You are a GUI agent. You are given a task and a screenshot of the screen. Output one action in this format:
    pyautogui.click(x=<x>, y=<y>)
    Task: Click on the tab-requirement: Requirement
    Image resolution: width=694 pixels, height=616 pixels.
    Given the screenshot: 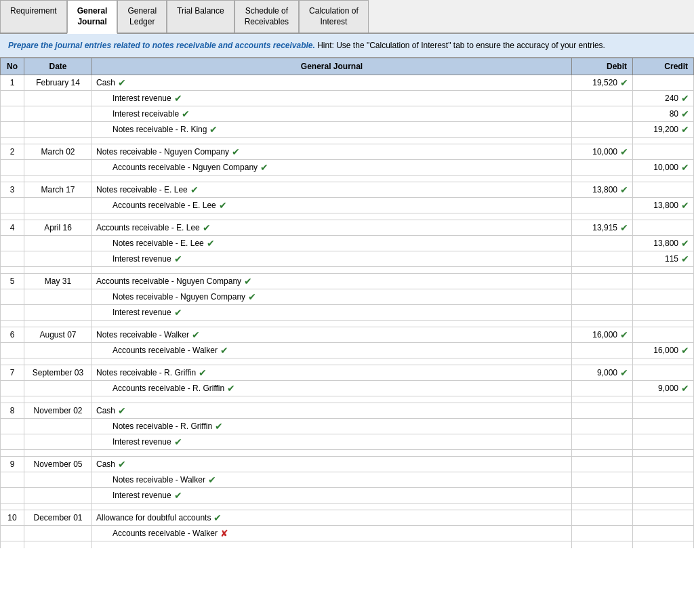 What is the action you would take?
    pyautogui.click(x=34, y=16)
    